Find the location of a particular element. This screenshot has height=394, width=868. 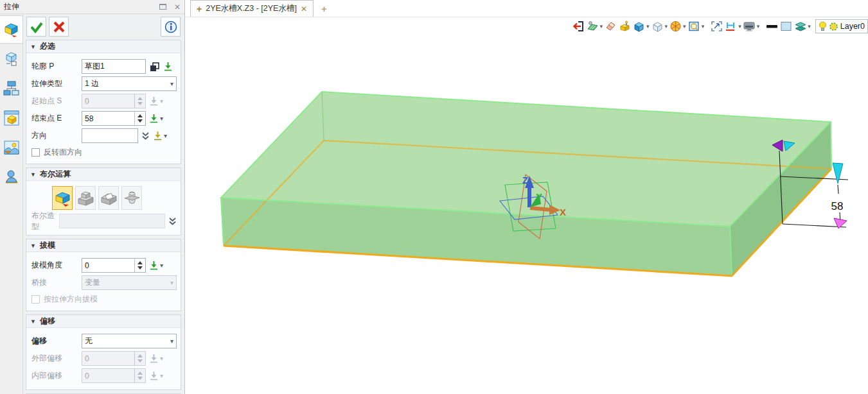

rail-item-shape-browser is located at coordinates (12, 118).